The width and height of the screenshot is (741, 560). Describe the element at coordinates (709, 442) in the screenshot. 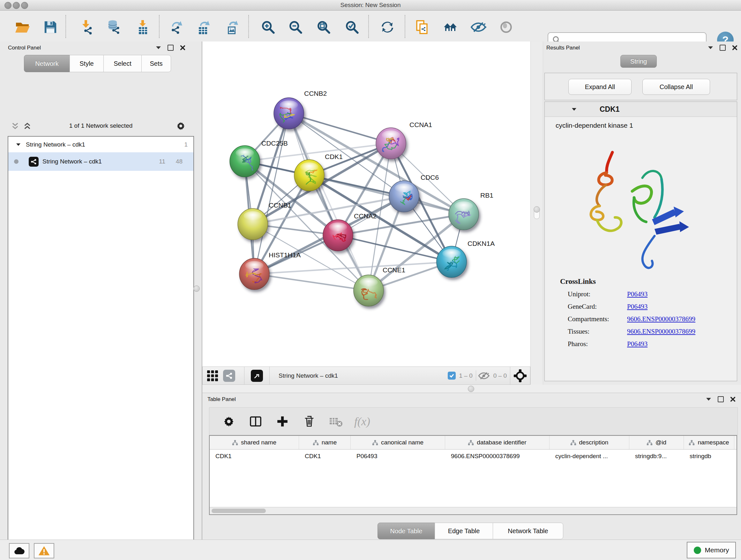

I see `column-header-namespace: namespace` at that location.